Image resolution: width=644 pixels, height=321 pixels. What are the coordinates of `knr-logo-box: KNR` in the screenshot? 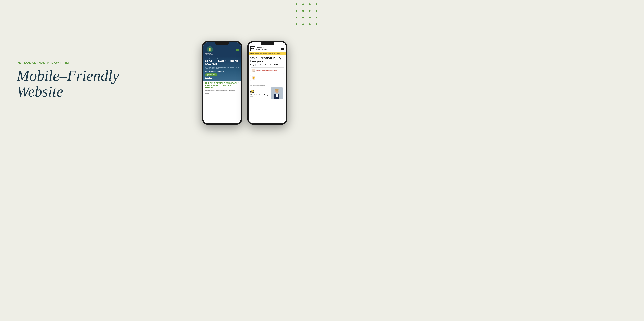 It's located at (252, 48).